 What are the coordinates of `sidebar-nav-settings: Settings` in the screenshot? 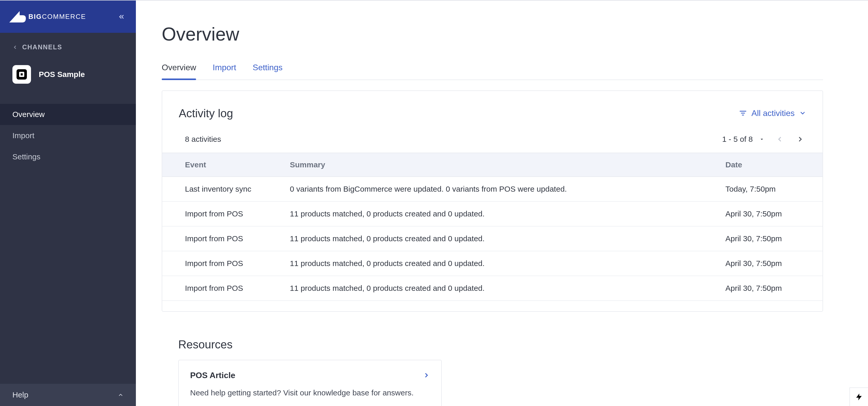 It's located at (68, 157).